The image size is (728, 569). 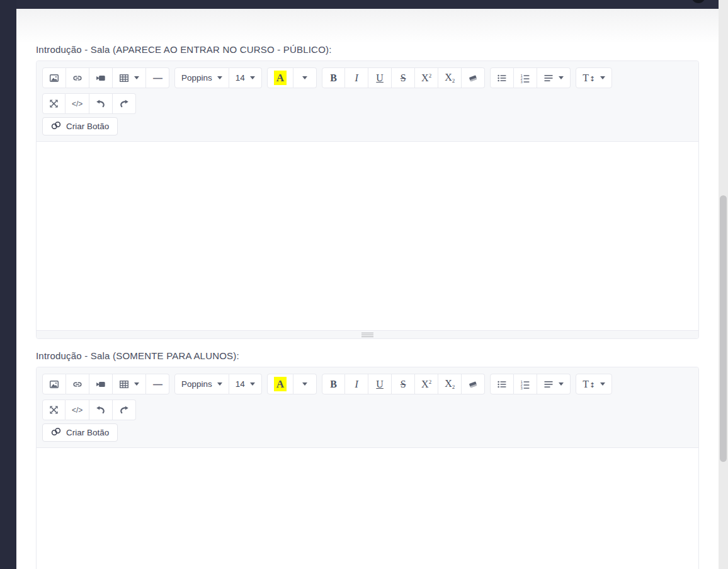 What do you see at coordinates (218, 384) in the screenshot?
I see `font-group: Poppins 14` at bounding box center [218, 384].